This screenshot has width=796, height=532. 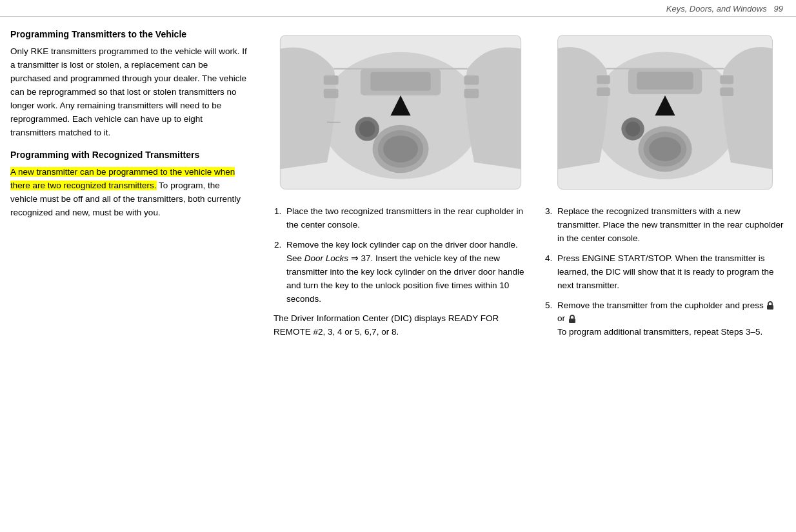 I want to click on section1-title: Programming Transmitters to the Vehicle, so click(x=130, y=34).